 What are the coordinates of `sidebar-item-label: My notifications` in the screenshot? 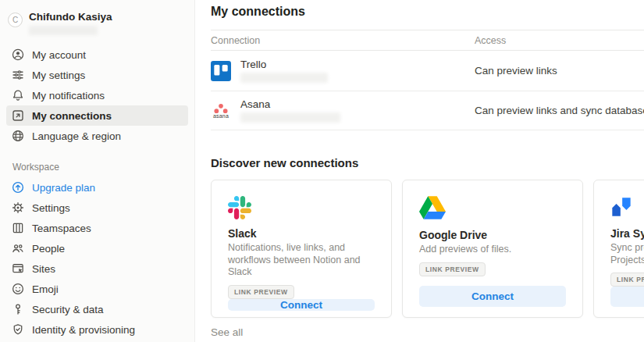 It's located at (69, 95).